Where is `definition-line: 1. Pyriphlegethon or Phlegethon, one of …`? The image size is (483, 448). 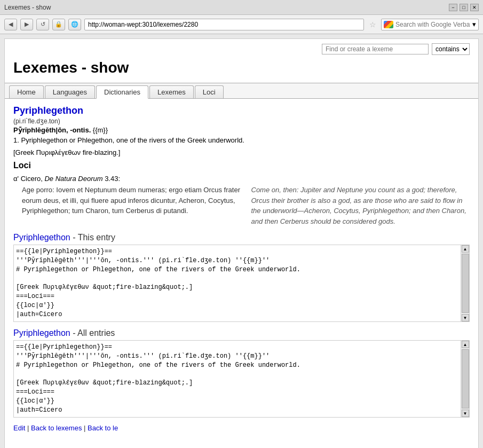
definition-line: 1. Pyriphlegethon or Phlegethon, one of … is located at coordinates (241, 140).